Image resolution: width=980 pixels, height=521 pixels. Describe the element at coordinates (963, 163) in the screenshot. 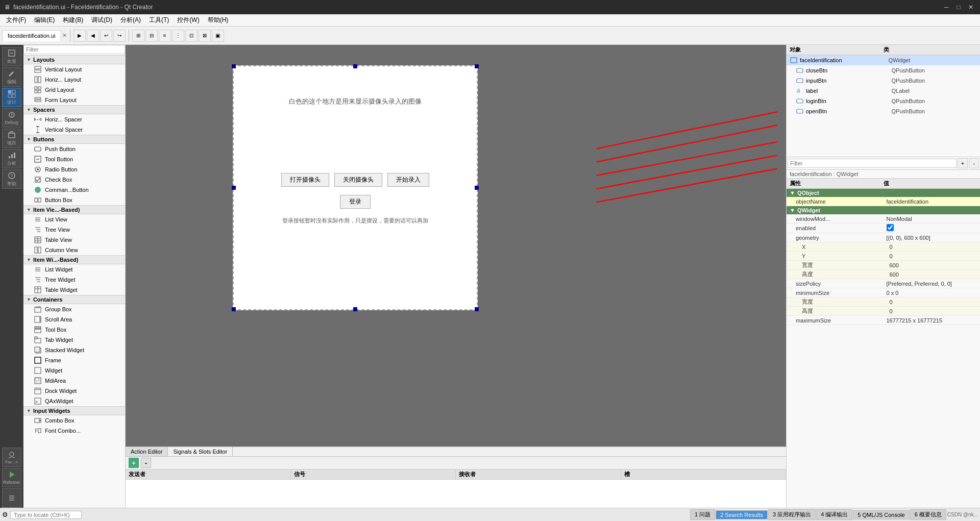

I see `prop-add-btn: +` at that location.